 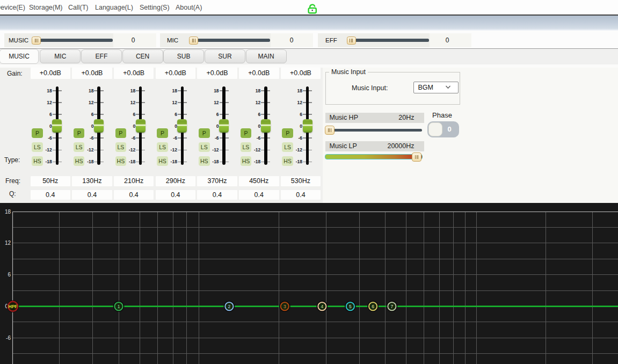 I want to click on svg-text: 4, so click(x=322, y=307).